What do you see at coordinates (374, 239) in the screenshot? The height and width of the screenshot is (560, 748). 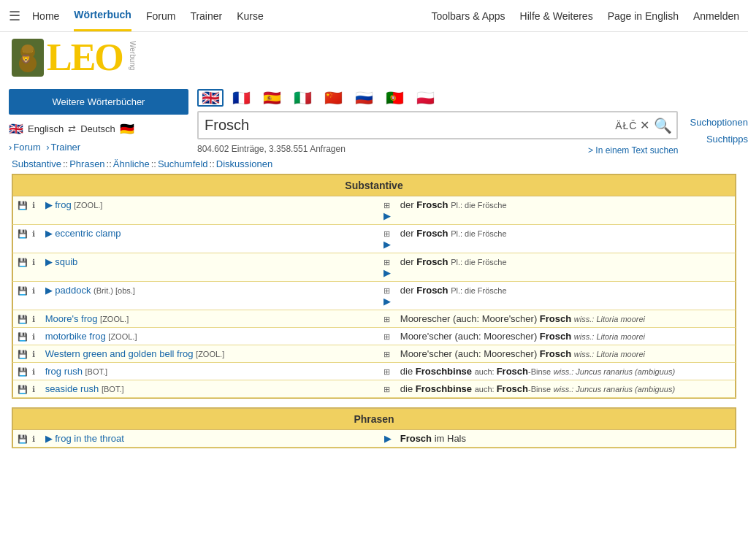 I see `table-row: 💾 ℹ ▶ eccentric clamp ⊞ ▶ der Frosch Pl.…` at bounding box center [374, 239].